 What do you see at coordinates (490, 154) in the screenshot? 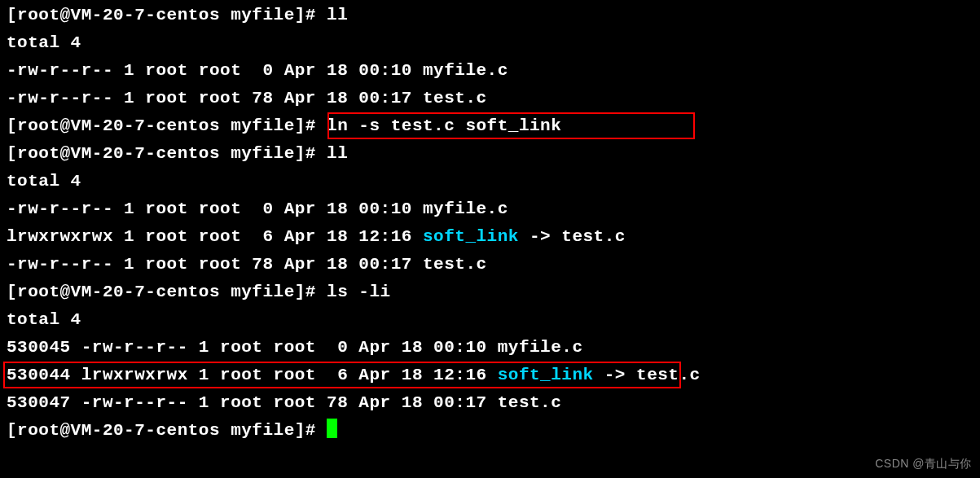
I see `prompt-line-3: [root@VM-20-7-centos myfile]# ll` at bounding box center [490, 154].